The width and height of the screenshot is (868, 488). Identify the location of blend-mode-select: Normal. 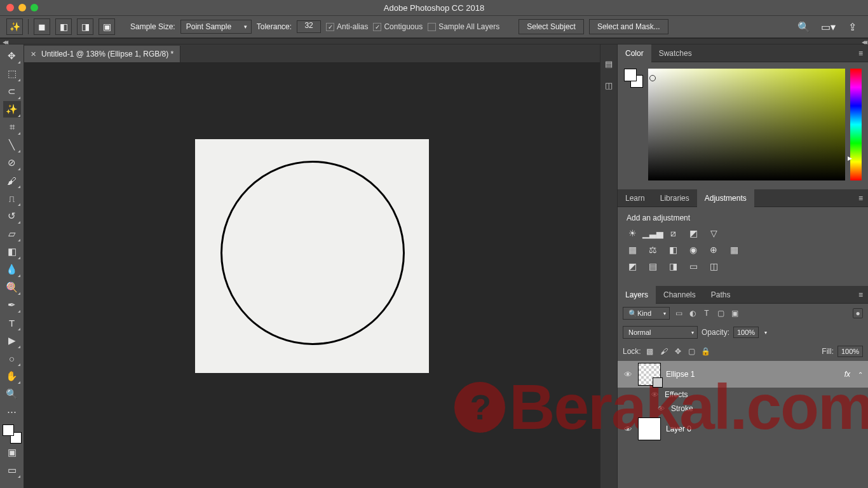
(660, 332).